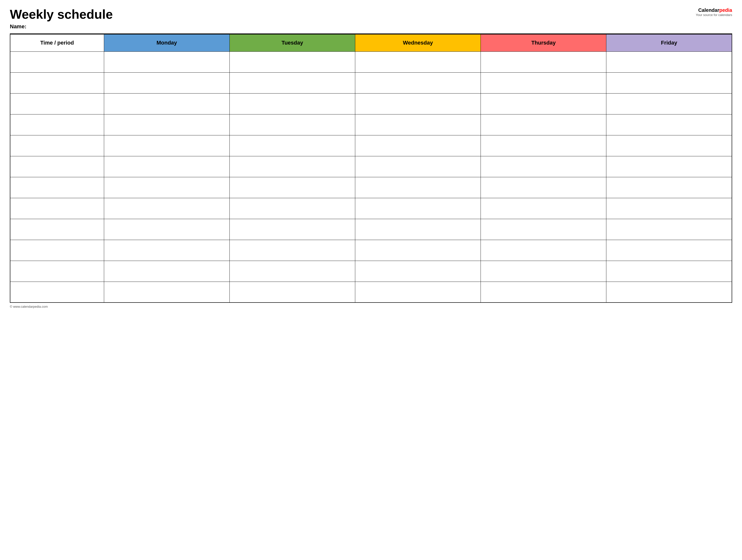  Describe the element at coordinates (714, 10) in the screenshot. I see `logo-brand: Calendarpedia` at that location.